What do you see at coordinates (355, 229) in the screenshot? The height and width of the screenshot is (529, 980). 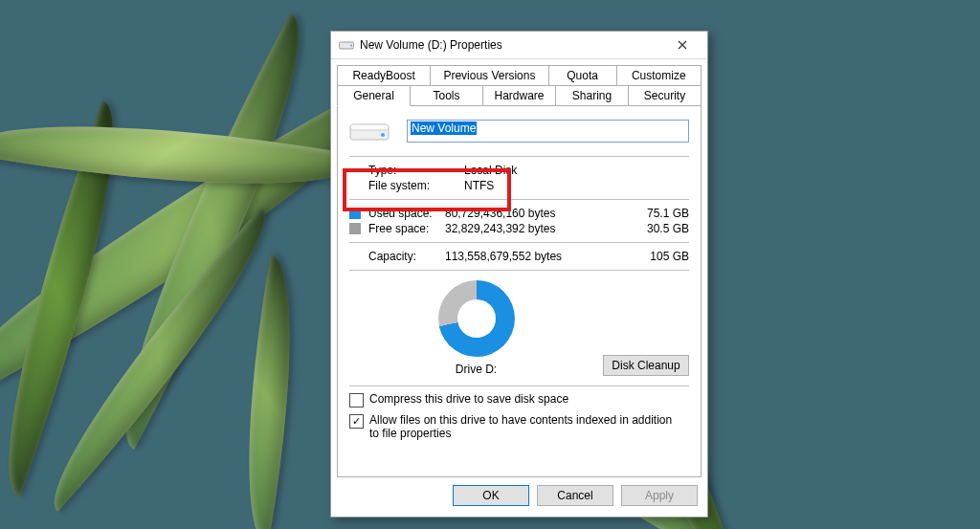 I see `free-swatch-icon` at bounding box center [355, 229].